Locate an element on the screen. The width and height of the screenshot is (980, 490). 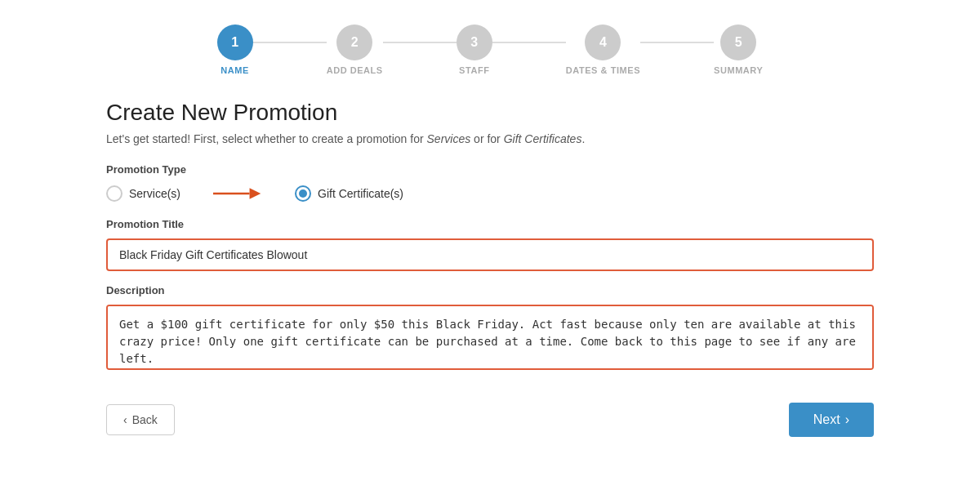
back-button-label: Back is located at coordinates (145, 420).